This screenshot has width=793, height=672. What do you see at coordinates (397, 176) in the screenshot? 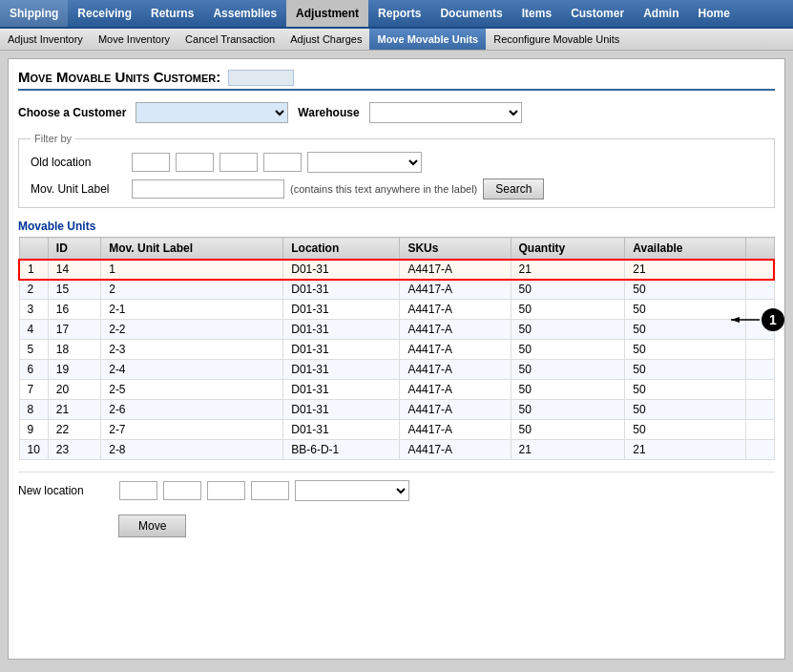
I see `filter-inner: Old location Mov. Unit Label (contains t…` at bounding box center [397, 176].